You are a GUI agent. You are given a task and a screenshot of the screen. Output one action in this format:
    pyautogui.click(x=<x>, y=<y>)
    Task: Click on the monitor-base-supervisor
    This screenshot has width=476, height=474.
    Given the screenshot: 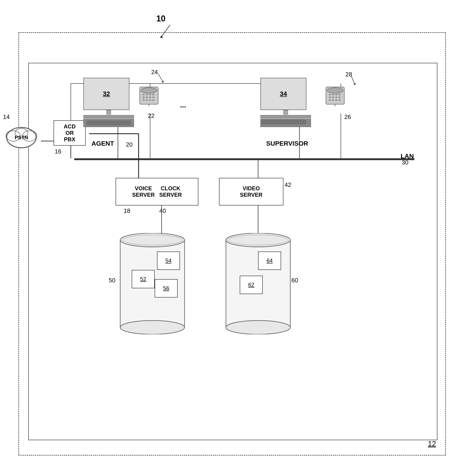 What is the action you would take?
    pyautogui.click(x=286, y=112)
    